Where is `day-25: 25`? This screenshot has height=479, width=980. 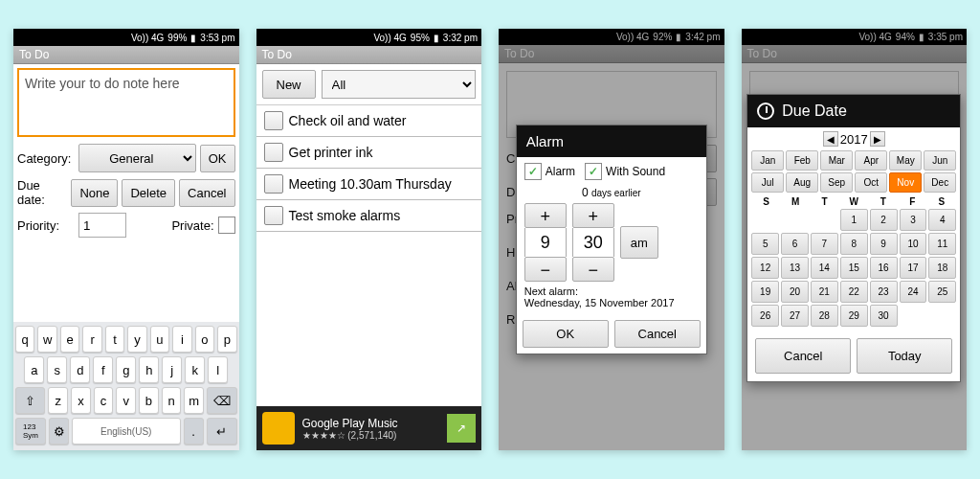
day-25: 25 is located at coordinates (942, 291).